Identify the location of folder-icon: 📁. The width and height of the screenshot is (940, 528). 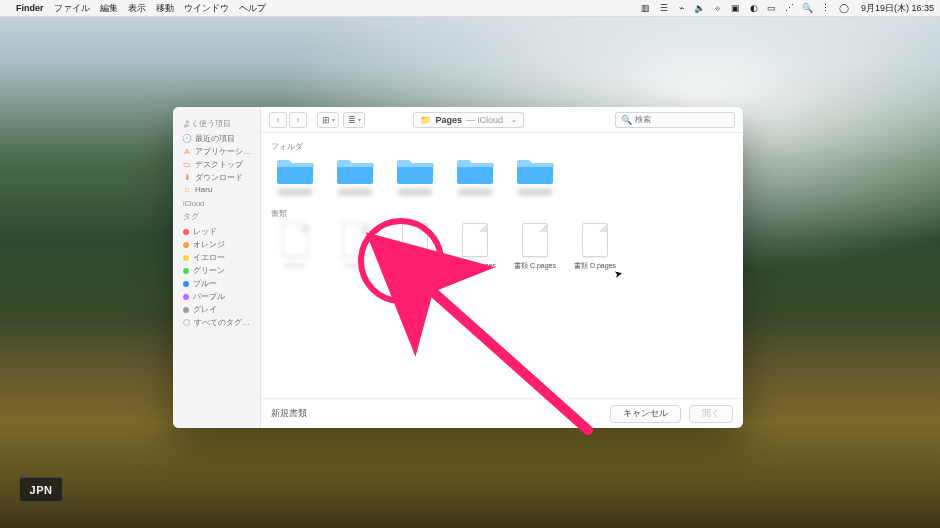
(426, 120).